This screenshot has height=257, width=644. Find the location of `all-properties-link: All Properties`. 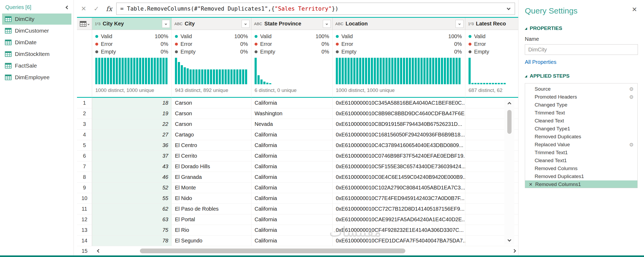

all-properties-link: All Properties is located at coordinates (581, 63).